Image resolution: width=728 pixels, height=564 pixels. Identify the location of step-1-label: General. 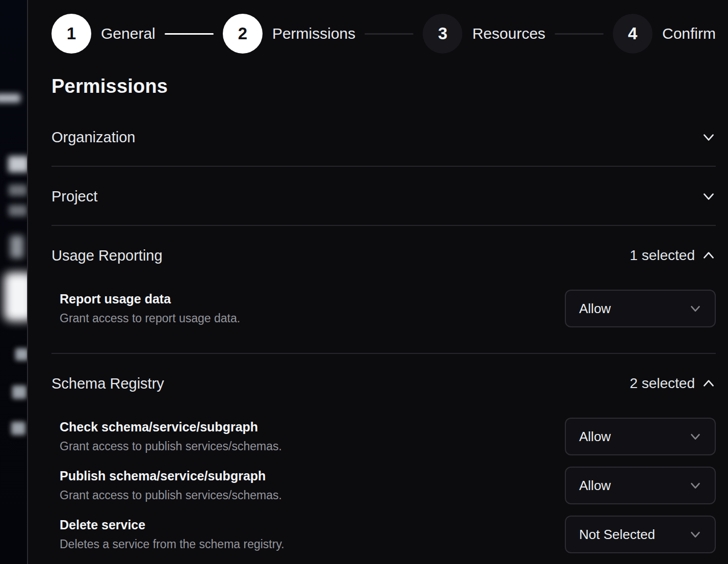
(128, 34).